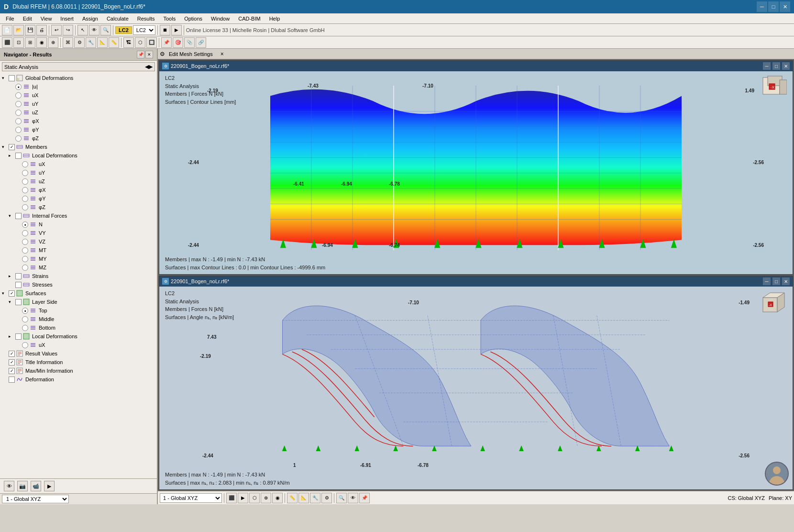 The height and width of the screenshot is (532, 794). What do you see at coordinates (152, 43) in the screenshot?
I see `tb2-btn13: 🔲` at bounding box center [152, 43].